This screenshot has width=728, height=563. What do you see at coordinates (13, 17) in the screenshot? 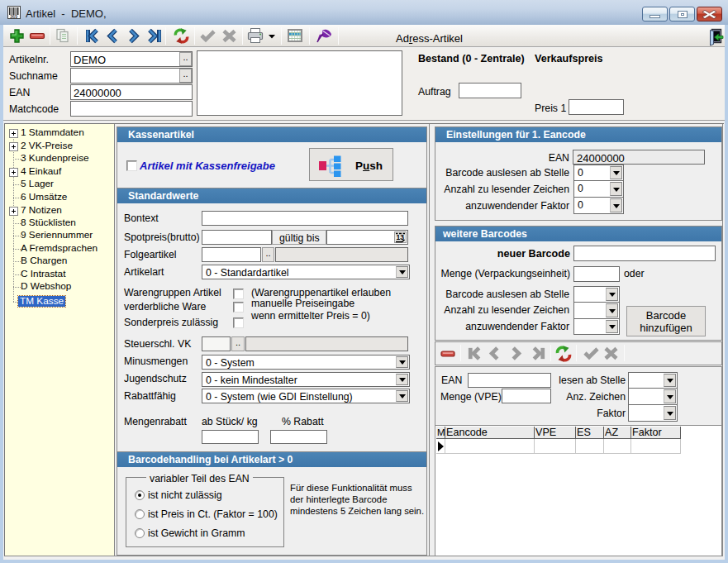
I see `svg-text: 369` at bounding box center [13, 17].